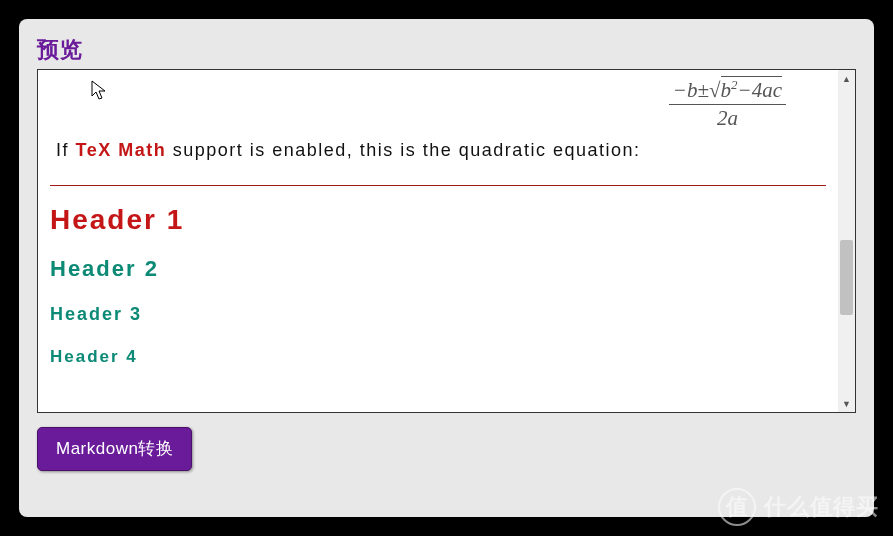 The height and width of the screenshot is (536, 893). I want to click on heading-2: Header 2, so click(438, 269).